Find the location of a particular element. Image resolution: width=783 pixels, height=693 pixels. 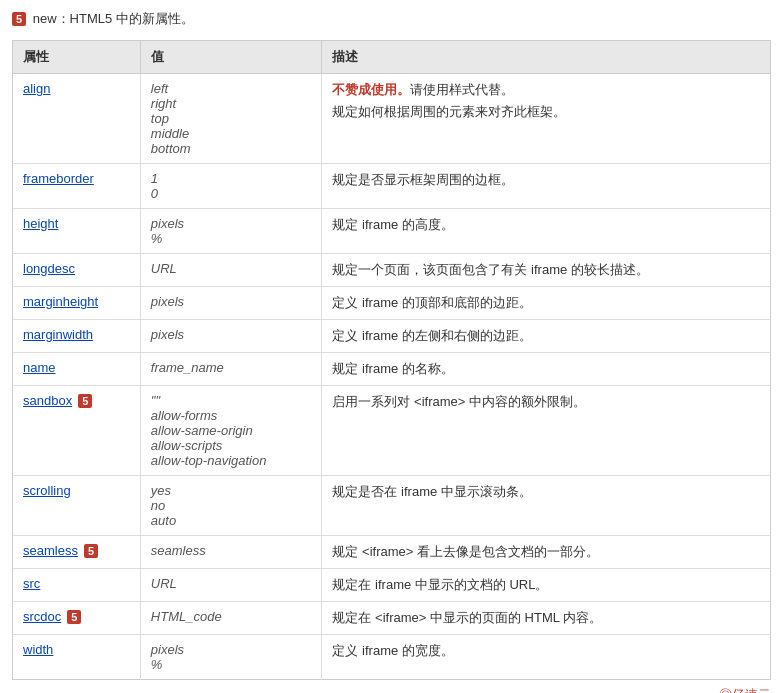

table-row: srcdoc5HTML_code规定在 <iframe> 中显示的页面的 HTM… is located at coordinates (392, 618).